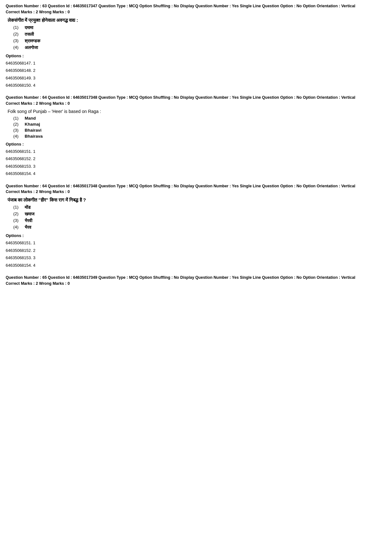 This screenshot has height=555, width=392. I want to click on option-text: श्रामण्डक, so click(32, 41).